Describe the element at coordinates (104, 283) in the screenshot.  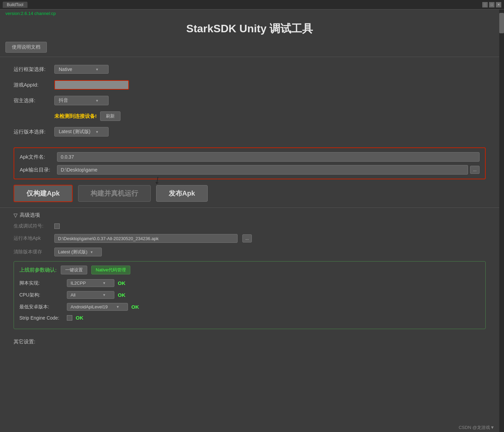
I see `script-impl-arrow: ▼` at that location.